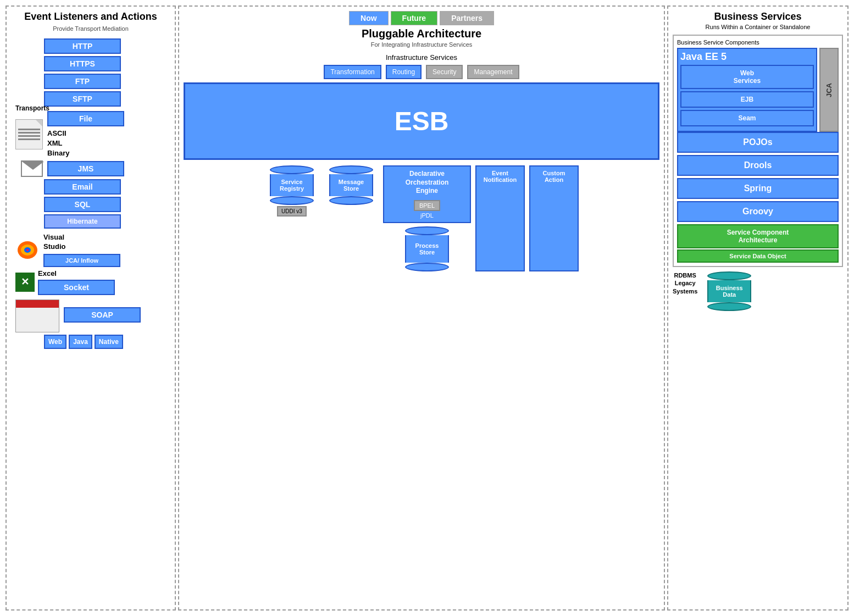 This screenshot has width=854, height=616. What do you see at coordinates (758, 151) in the screenshot?
I see `bsc-container: Business Service Components Java EE 5 We…` at bounding box center [758, 151].